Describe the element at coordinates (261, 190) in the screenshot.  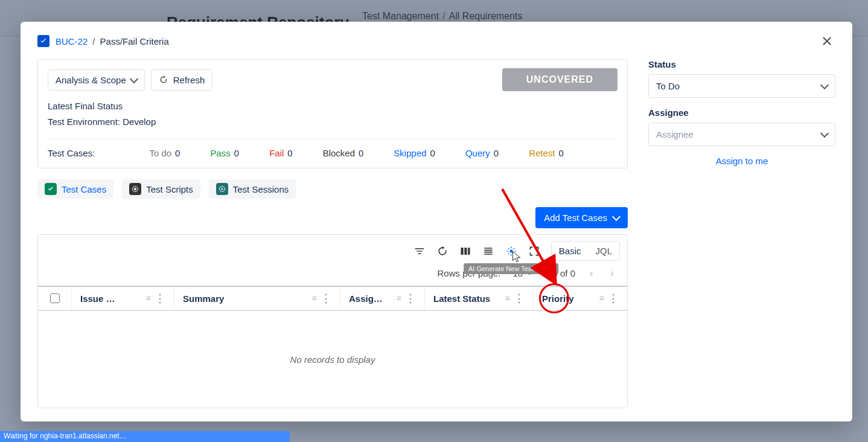
I see `tab-test-sessions-label: Test Sessions` at that location.